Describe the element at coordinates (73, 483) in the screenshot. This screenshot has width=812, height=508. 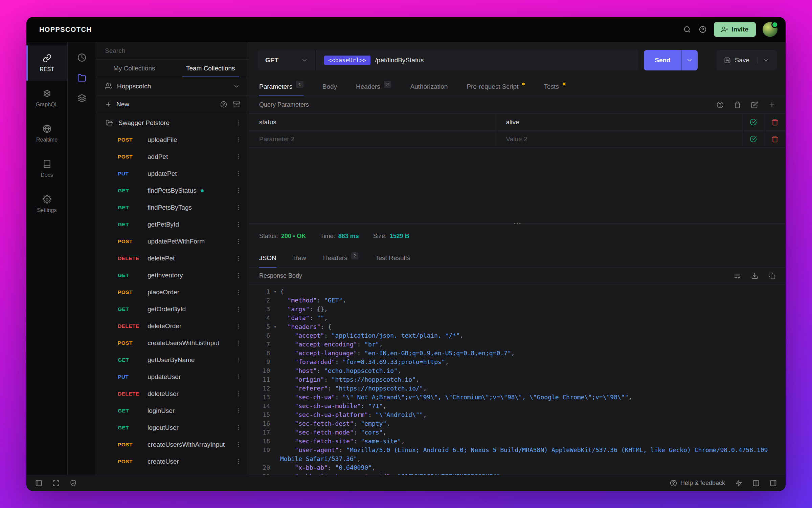
I see `shield-check-icon` at that location.